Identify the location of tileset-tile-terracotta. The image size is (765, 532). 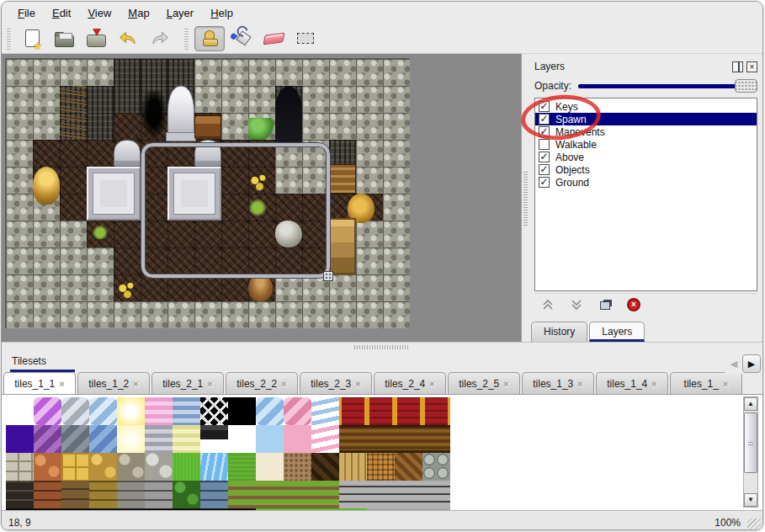
(47, 466).